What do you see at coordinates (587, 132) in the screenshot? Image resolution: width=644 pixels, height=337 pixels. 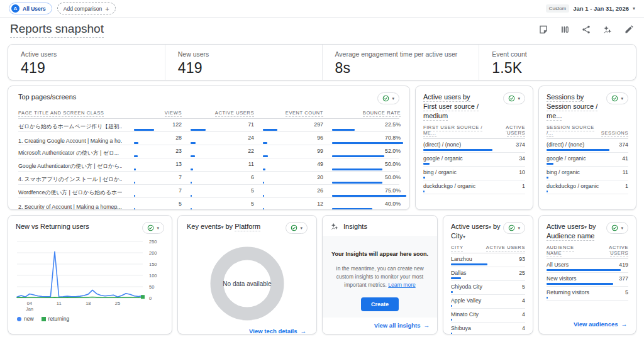 I see `table-header: SESSION SOURCE /... SESSIONS` at bounding box center [587, 132].